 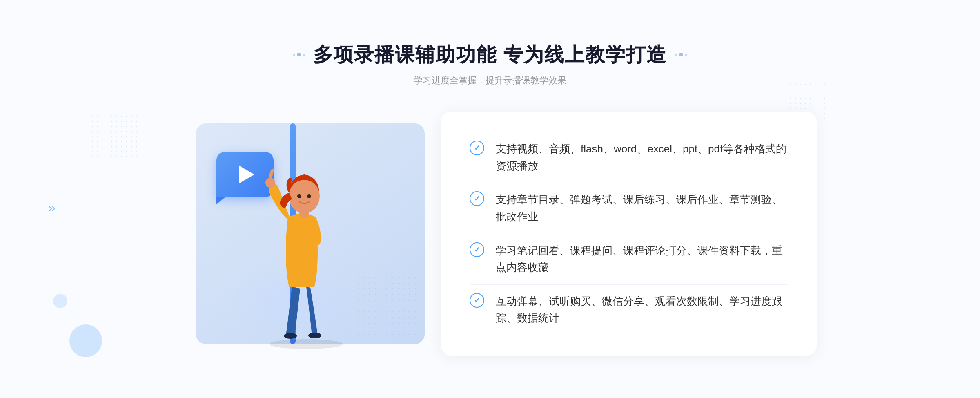 What do you see at coordinates (60, 301) in the screenshot?
I see `circle-decoration-small` at bounding box center [60, 301].